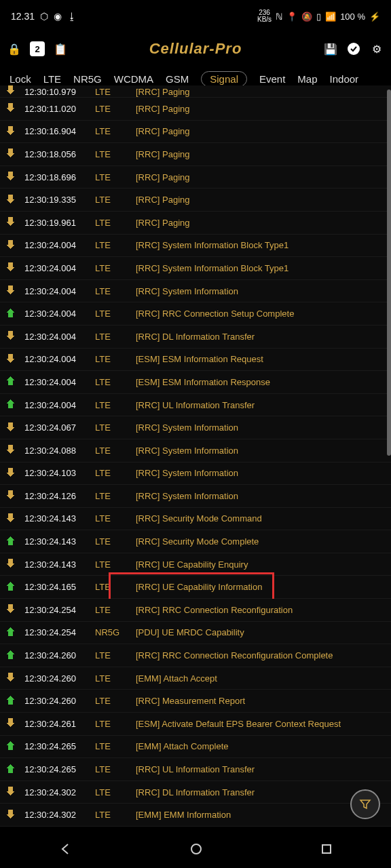 The image size is (391, 868). I want to click on hex-icon: ⬡, so click(44, 16).